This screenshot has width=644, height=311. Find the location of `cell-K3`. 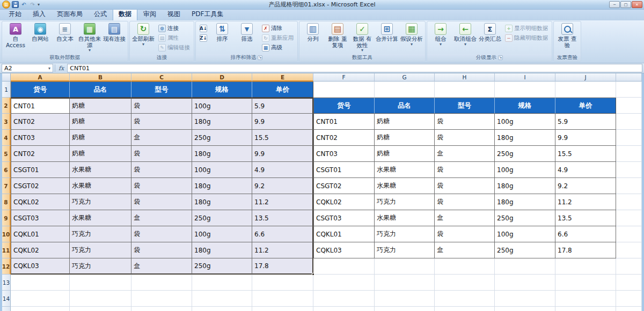

cell-K3 is located at coordinates (629, 122).